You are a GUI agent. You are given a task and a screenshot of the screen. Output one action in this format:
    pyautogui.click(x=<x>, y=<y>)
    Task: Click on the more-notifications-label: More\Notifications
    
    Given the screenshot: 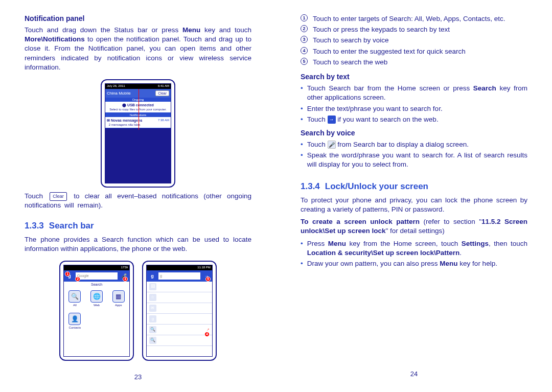 What is the action you would take?
    pyautogui.click(x=55, y=39)
    